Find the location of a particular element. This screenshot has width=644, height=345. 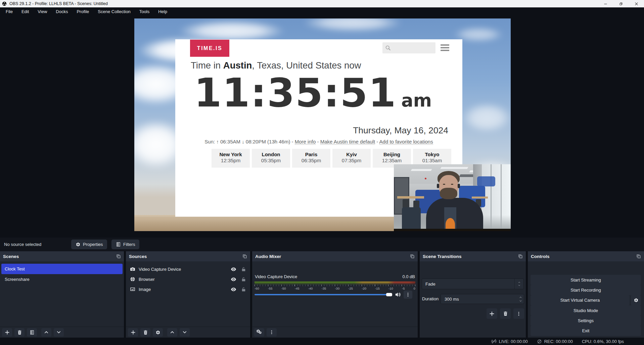

scene-item-screenshare: Screenshare is located at coordinates (62, 279).